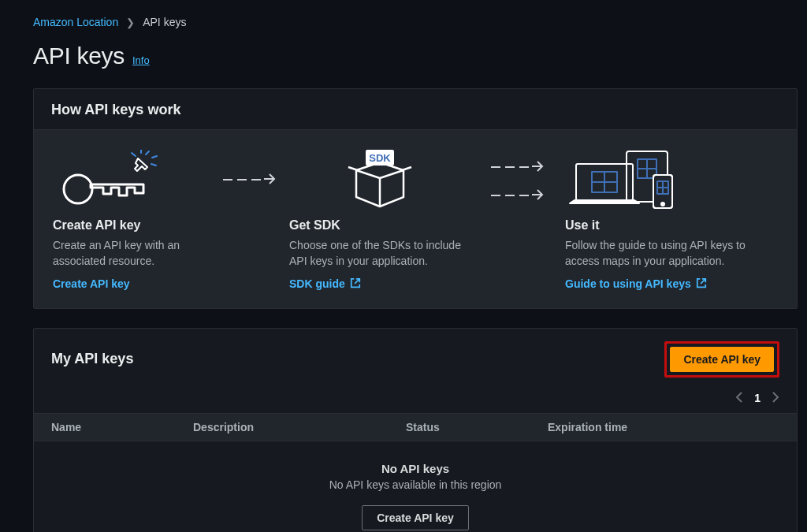  I want to click on create-api-key-button: Create API key, so click(722, 359).